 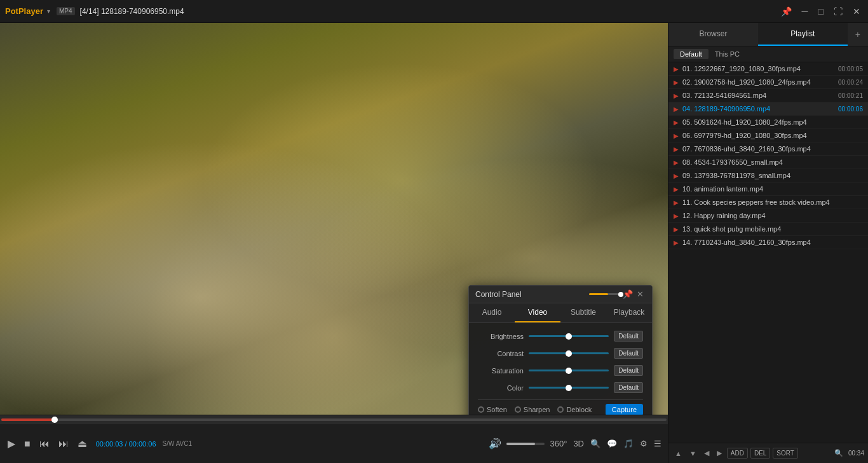 I want to click on playlist-item-name: 02. 19002758-hd_1920_1080_24fps.mp4, so click(x=759, y=82).